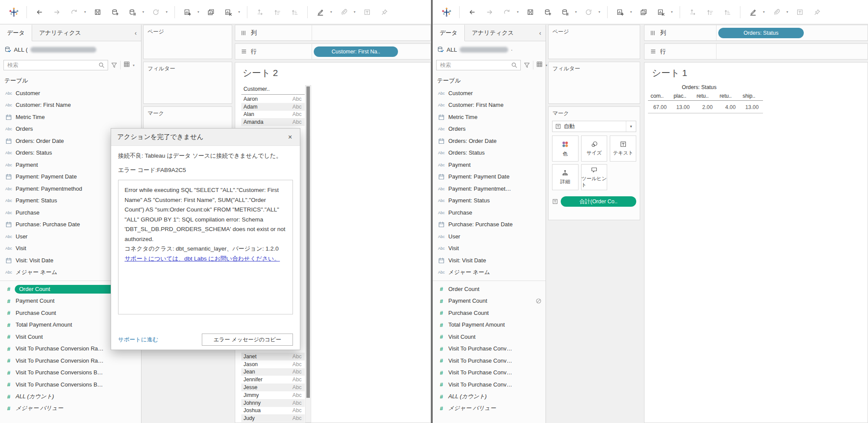 The height and width of the screenshot is (423, 868). Describe the element at coordinates (527, 65) in the screenshot. I see `filter-fields-icon` at that location.